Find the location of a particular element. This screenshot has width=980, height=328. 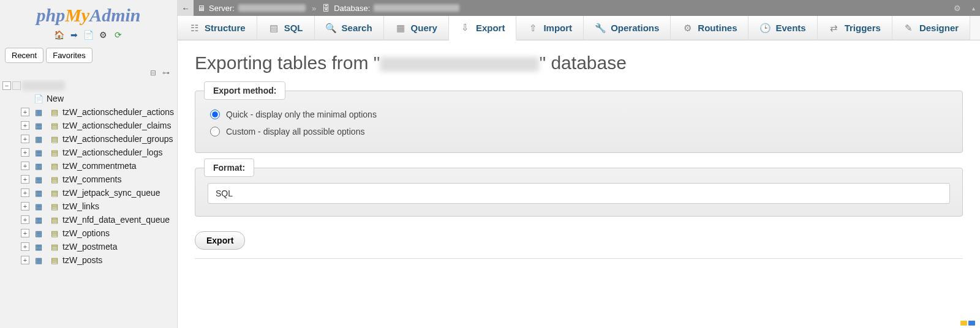

tab-label: SQL is located at coordinates (294, 28).